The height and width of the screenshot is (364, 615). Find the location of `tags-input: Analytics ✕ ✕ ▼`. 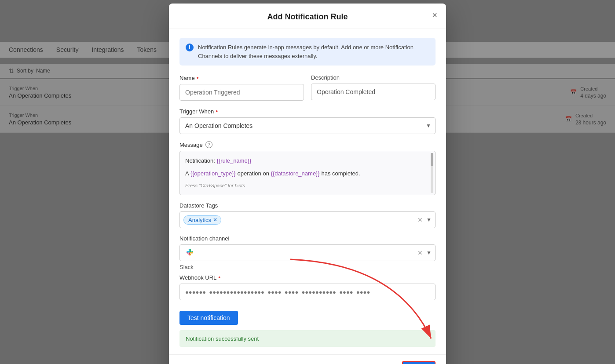

tags-input: Analytics ✕ ✕ ▼ is located at coordinates (308, 220).